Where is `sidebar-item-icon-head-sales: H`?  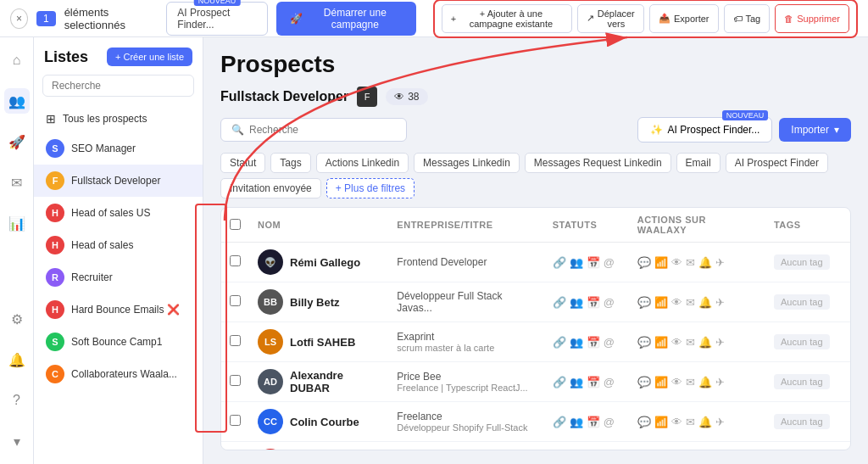
sidebar-item-icon-head-sales: H is located at coordinates (55, 245).